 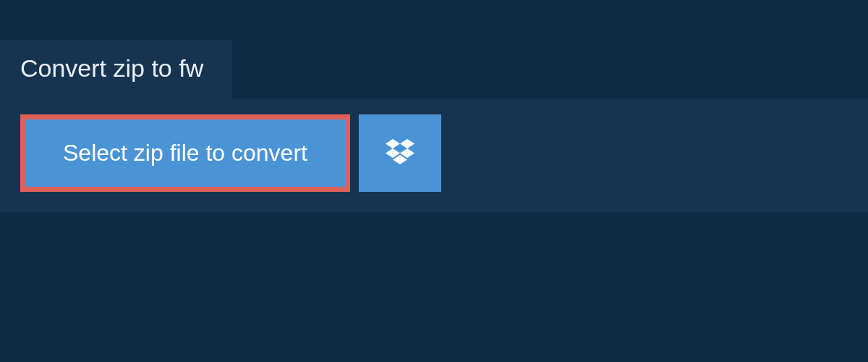 I want to click on tab-title: Convert zip to fw, so click(x=111, y=68).